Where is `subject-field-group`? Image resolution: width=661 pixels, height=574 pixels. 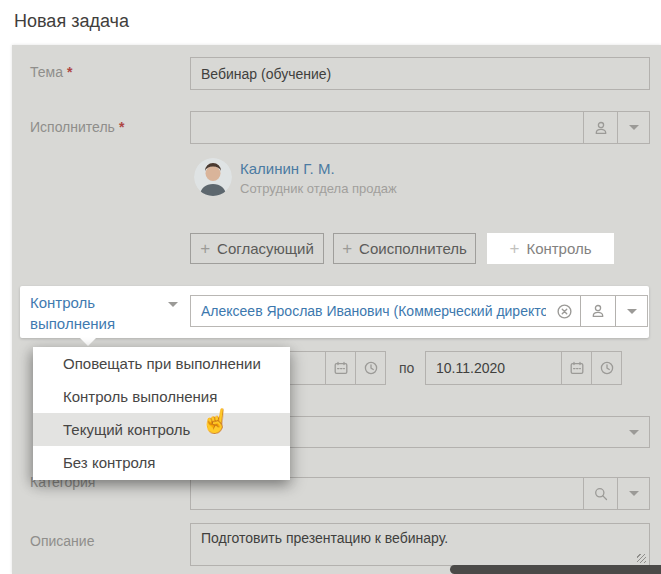 subject-field-group is located at coordinates (420, 74).